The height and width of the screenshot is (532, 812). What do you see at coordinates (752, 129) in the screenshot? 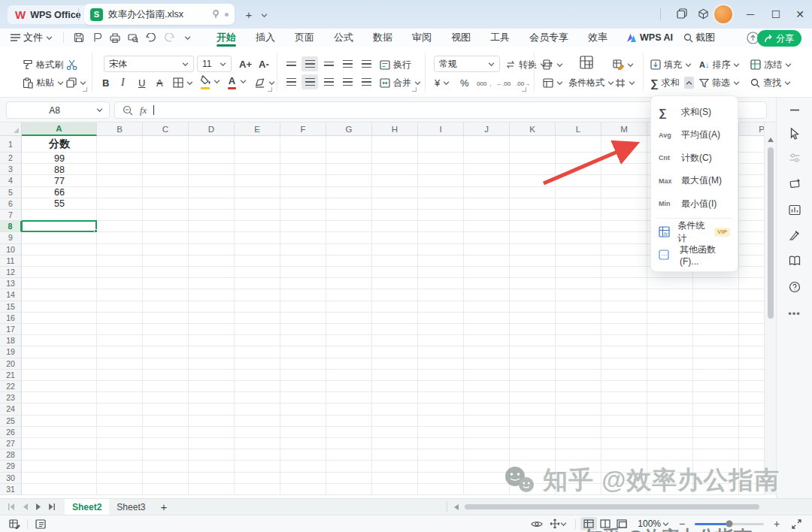
I see `column-header-P: P` at bounding box center [752, 129].